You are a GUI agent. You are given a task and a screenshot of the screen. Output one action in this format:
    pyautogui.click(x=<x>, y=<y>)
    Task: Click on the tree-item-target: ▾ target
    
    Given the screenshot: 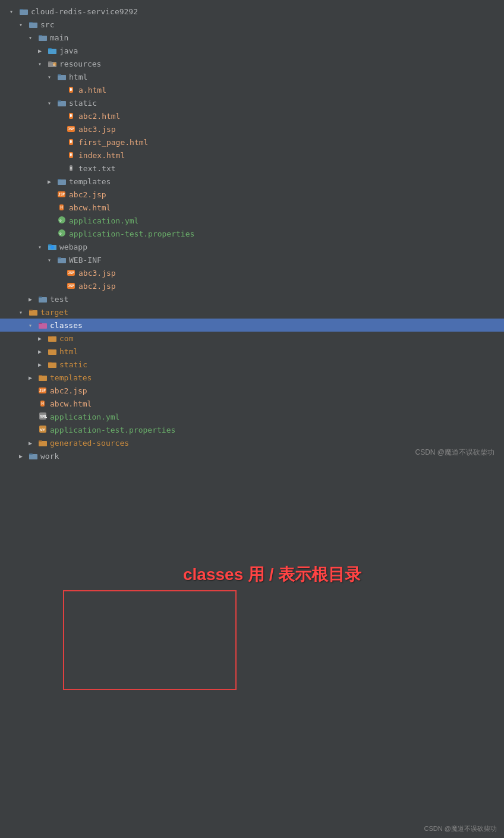 What is the action you would take?
    pyautogui.click(x=252, y=312)
    